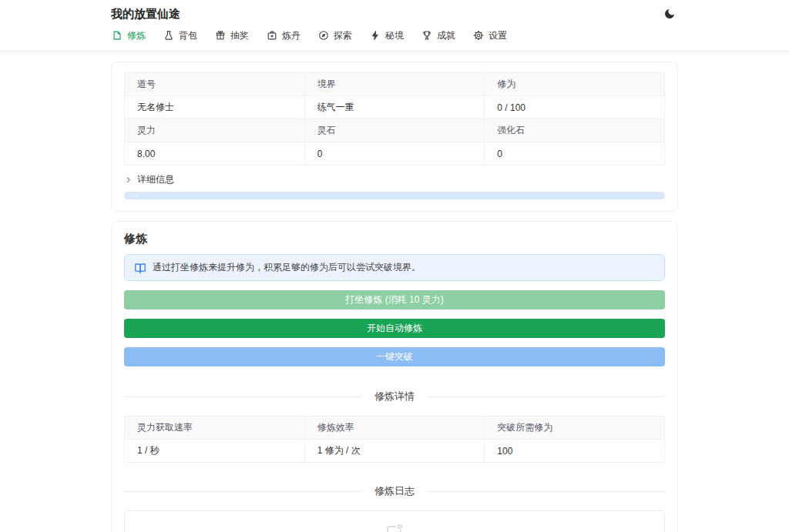  What do you see at coordinates (394, 239) in the screenshot?
I see `section-title: 修炼` at bounding box center [394, 239].